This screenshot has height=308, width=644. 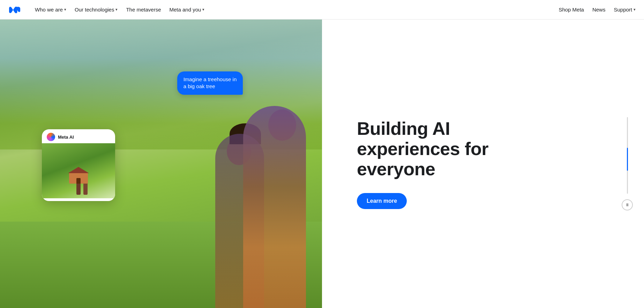 I want to click on phone-card-image, so click(x=78, y=171).